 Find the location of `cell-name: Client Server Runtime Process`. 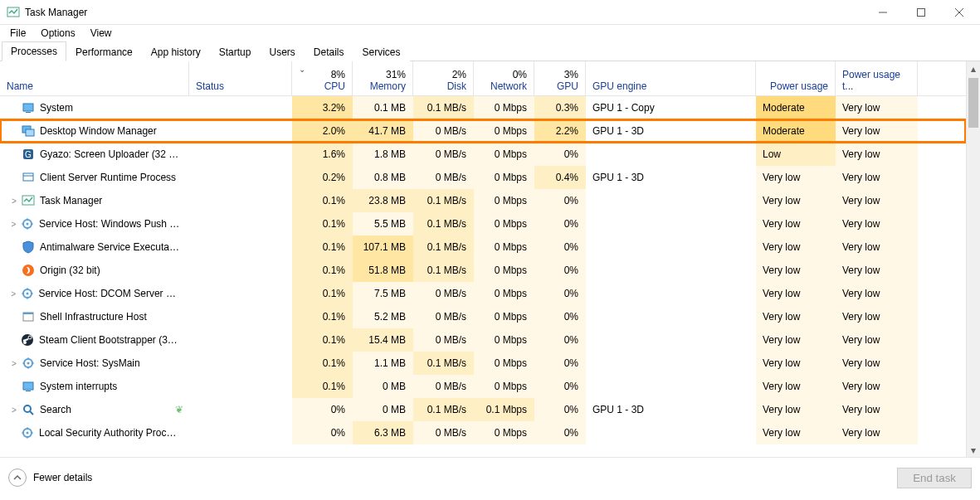

cell-name: Client Server Runtime Process is located at coordinates (95, 177).